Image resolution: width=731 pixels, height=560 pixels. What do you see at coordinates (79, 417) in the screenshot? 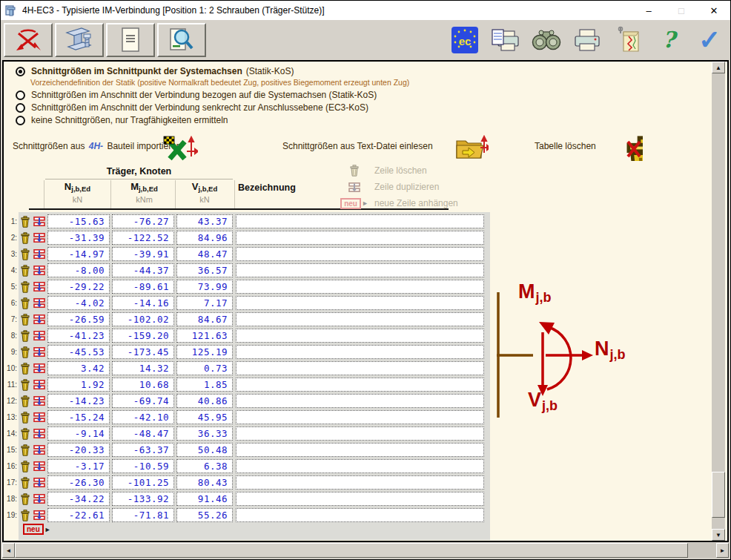
I see `n-value-cell: -15.24` at bounding box center [79, 417].